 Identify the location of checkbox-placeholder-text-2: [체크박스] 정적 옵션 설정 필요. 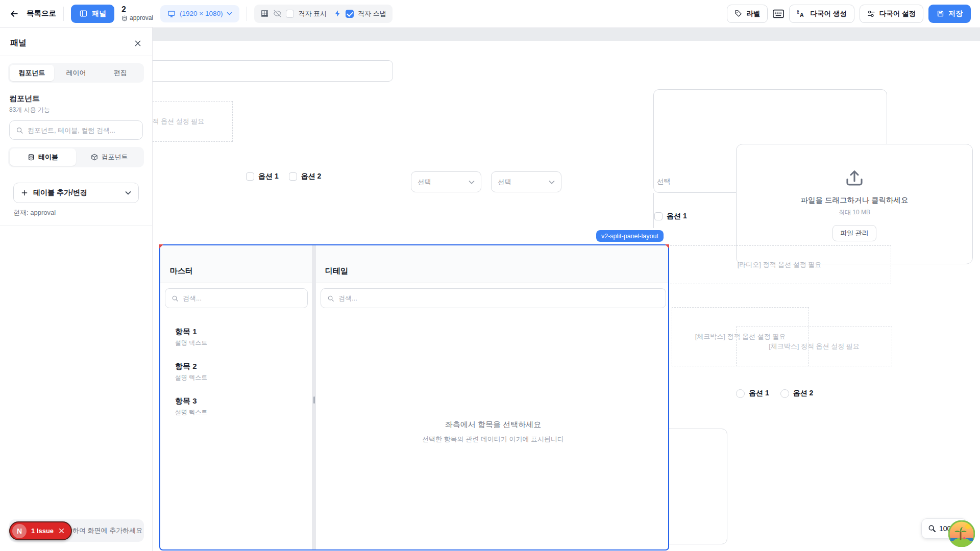
(814, 346).